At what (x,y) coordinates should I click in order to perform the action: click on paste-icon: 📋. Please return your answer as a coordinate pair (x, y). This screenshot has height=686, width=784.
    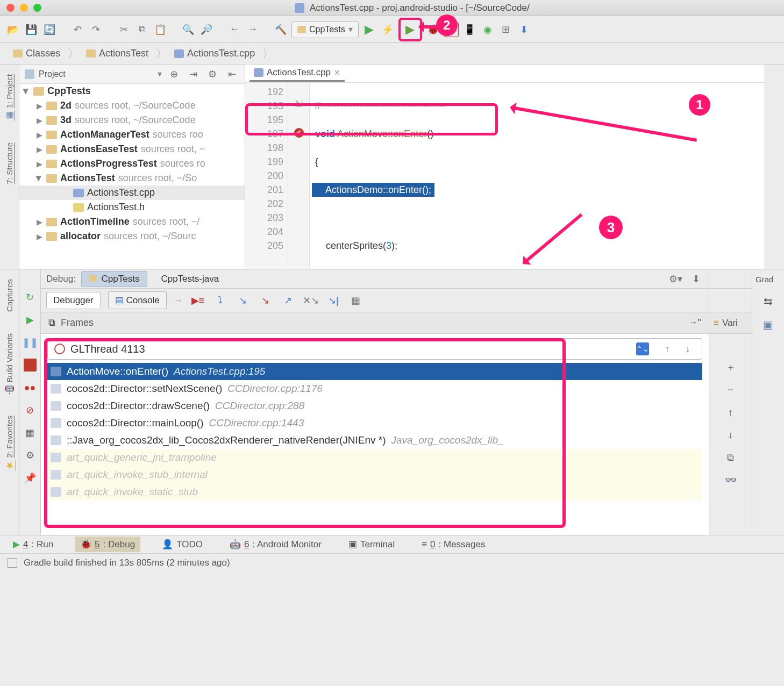
    Looking at the image, I should click on (160, 30).